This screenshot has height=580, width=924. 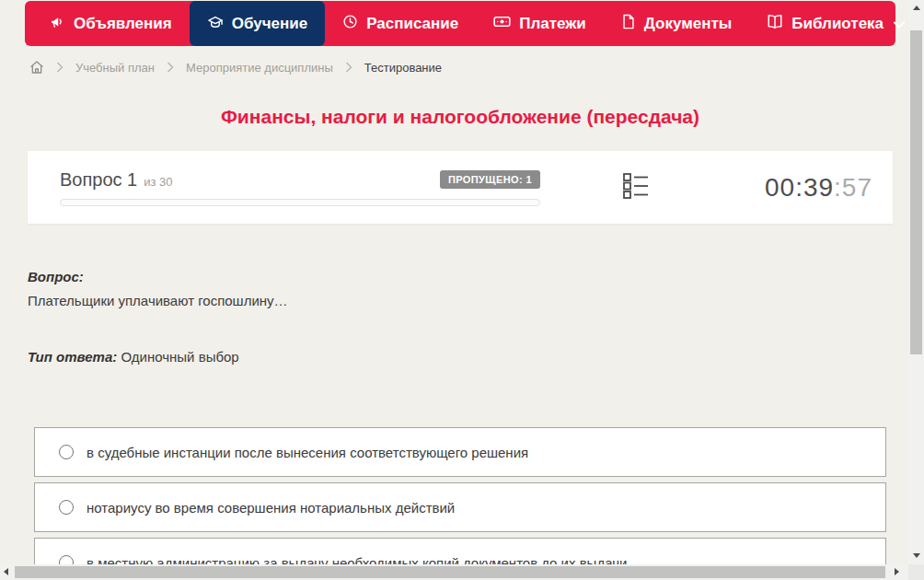 I want to click on breadcrumb-item-testing: Тестирование, so click(x=403, y=68).